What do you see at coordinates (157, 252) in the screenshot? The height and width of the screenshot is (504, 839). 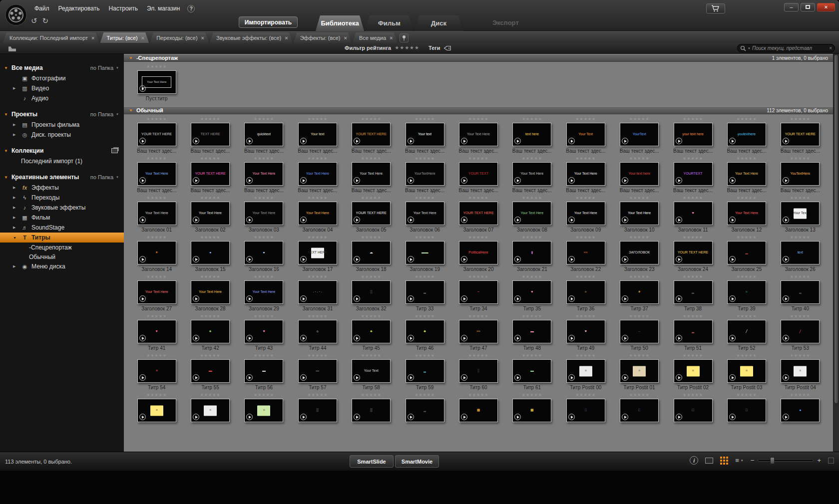 I see `item-thumbnail: ☀` at bounding box center [157, 252].